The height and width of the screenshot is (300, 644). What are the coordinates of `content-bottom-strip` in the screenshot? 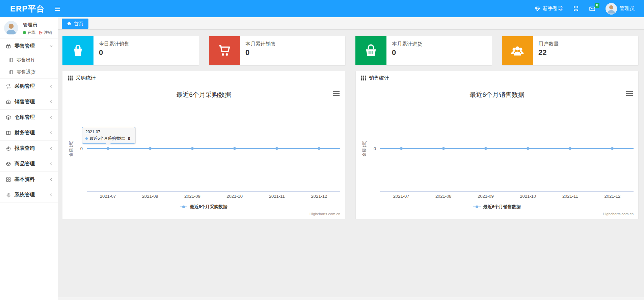 It's located at (351, 299).